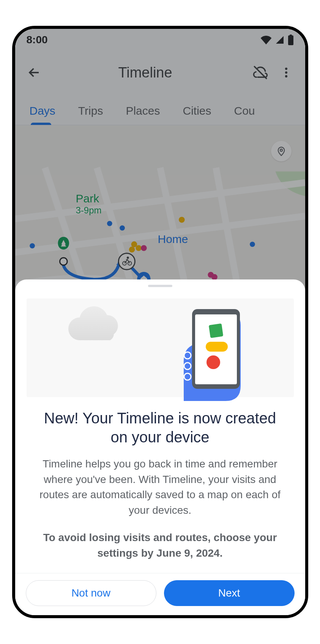  I want to click on sheet-drag-handle, so click(160, 286).